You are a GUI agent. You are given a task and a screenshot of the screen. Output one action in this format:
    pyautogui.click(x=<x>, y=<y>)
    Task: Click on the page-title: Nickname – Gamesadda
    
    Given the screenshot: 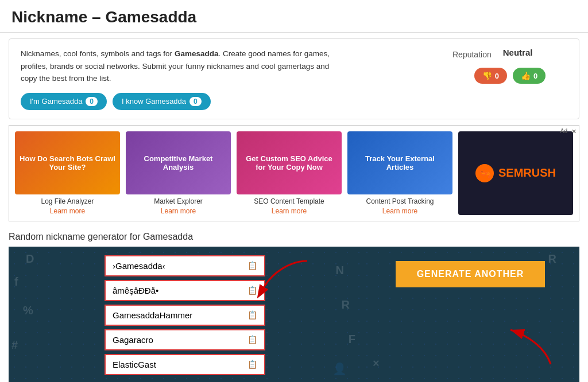 What is the action you would take?
    pyautogui.click(x=294, y=17)
    